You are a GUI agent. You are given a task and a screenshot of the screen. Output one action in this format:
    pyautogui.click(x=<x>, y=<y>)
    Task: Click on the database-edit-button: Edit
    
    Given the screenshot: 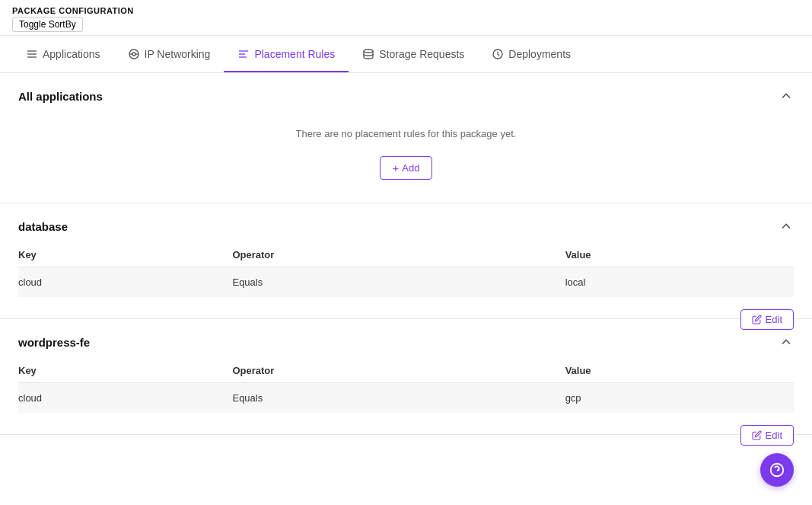 What is the action you would take?
    pyautogui.click(x=767, y=320)
    